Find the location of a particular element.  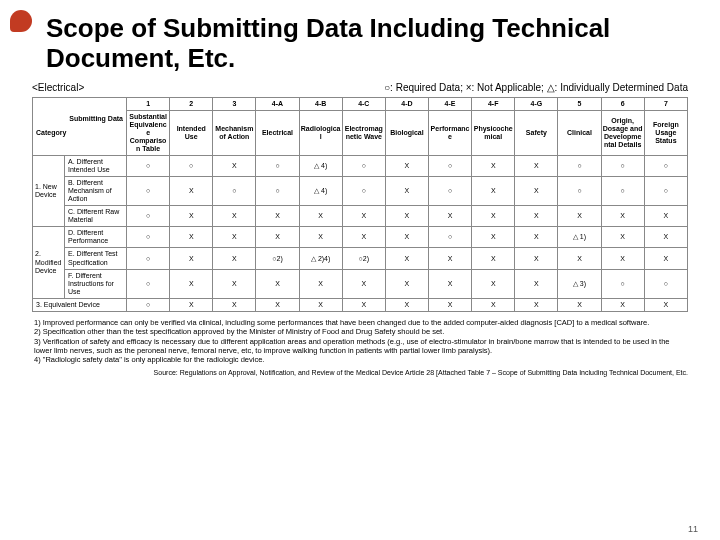

table-row: 3. Equivalent Device○XXXXXXXXXXXX is located at coordinates (360, 304).